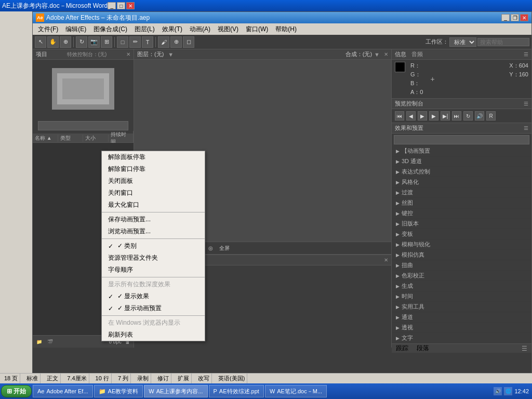 Image resolution: width=532 pixels, height=399 pixels. I want to click on timeline-panel-close: ✕, so click(386, 260).